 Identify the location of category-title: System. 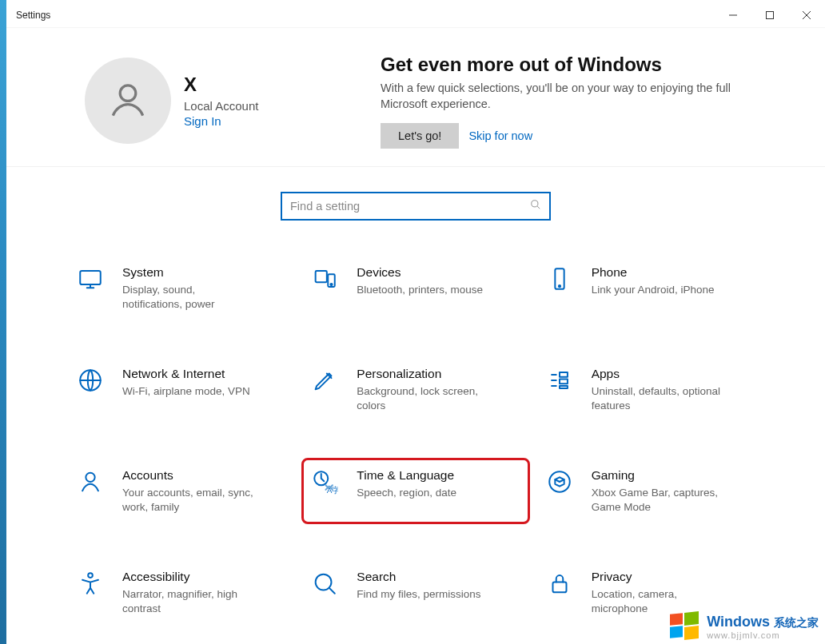
(190, 272).